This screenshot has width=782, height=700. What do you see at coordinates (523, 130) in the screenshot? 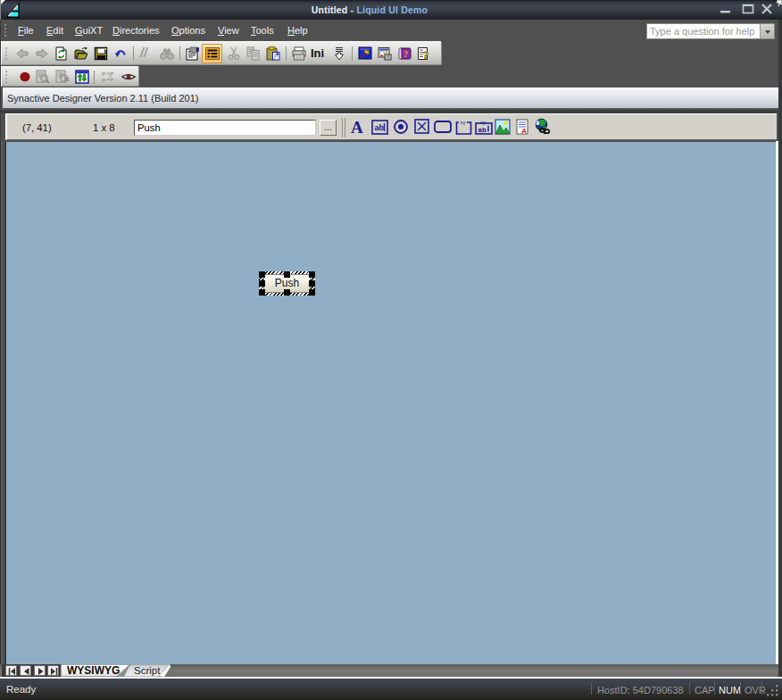
I see `svg-text: A` at bounding box center [523, 130].